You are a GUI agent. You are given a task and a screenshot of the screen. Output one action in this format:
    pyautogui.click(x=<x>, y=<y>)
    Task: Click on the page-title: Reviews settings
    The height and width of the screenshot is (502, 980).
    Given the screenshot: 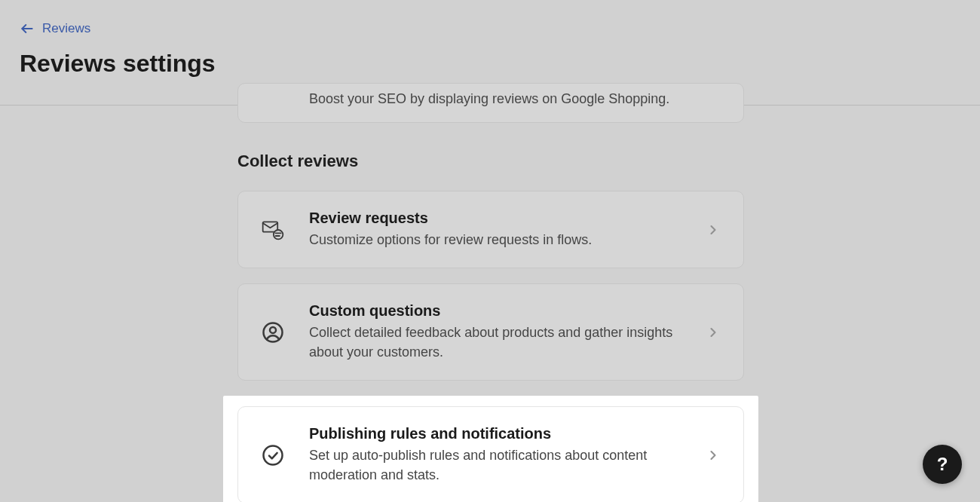 What is the action you would take?
    pyautogui.click(x=490, y=63)
    